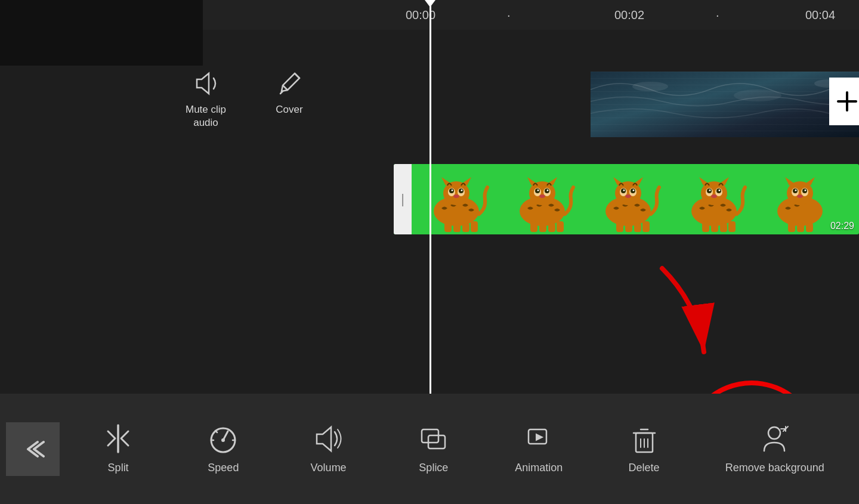 The height and width of the screenshot is (504, 859). Describe the element at coordinates (539, 468) in the screenshot. I see `animation-label: Animation` at that location.